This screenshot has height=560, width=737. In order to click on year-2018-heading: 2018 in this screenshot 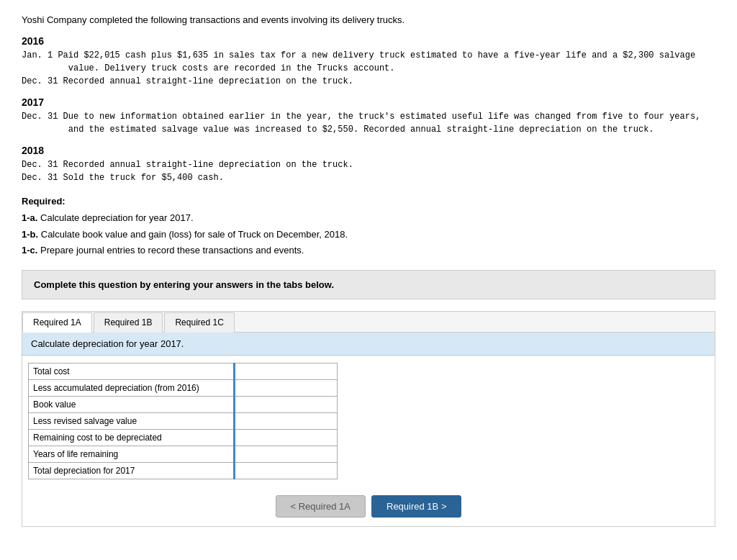, I will do `click(368, 150)`.